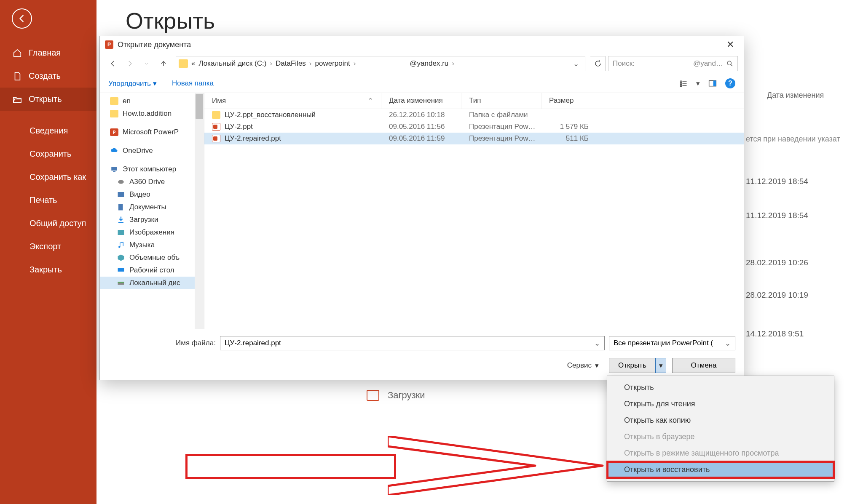 The width and height of the screenshot is (863, 504). Describe the element at coordinates (333, 64) in the screenshot. I see `breadcrumb-segment: powerpoint` at that location.